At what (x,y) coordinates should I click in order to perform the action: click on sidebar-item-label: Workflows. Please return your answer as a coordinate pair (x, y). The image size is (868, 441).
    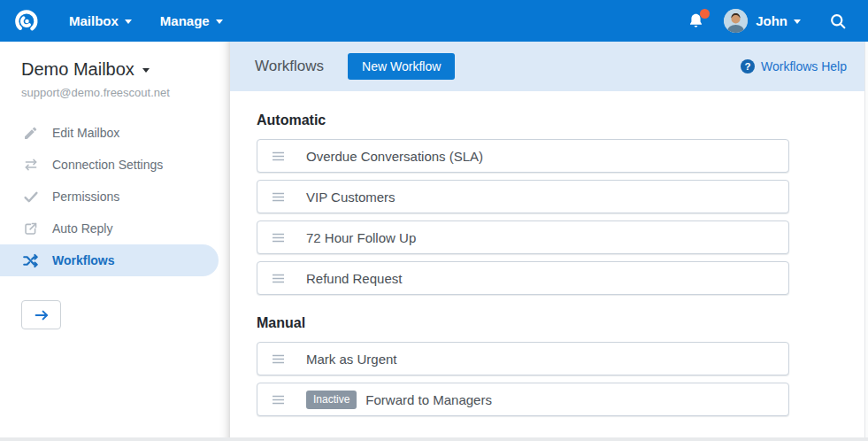
    Looking at the image, I should click on (83, 260).